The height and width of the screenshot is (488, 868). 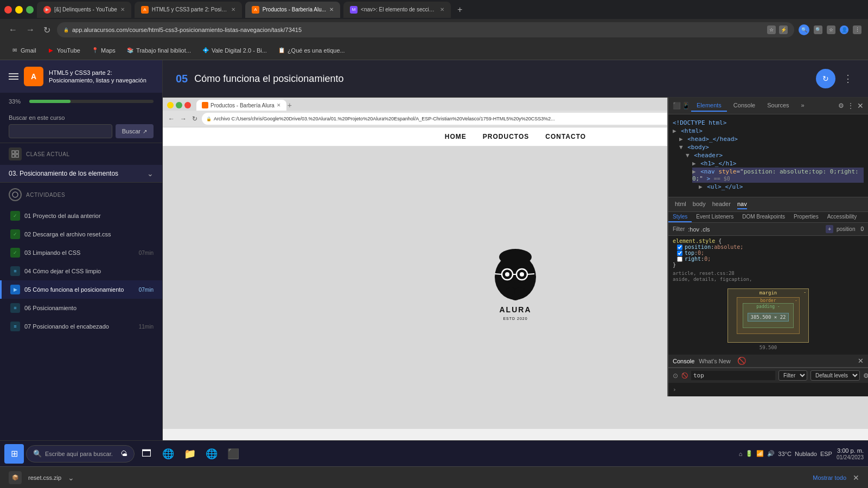 I want to click on section-header: 03. Posicionamiento de los elementos ⌄, so click(x=81, y=174).